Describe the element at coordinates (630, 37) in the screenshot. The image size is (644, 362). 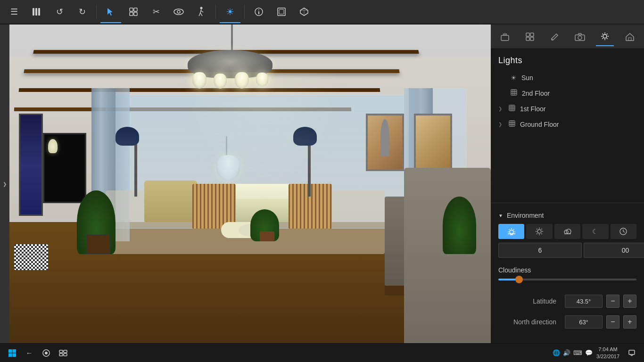
I see `home-tool-icon` at that location.